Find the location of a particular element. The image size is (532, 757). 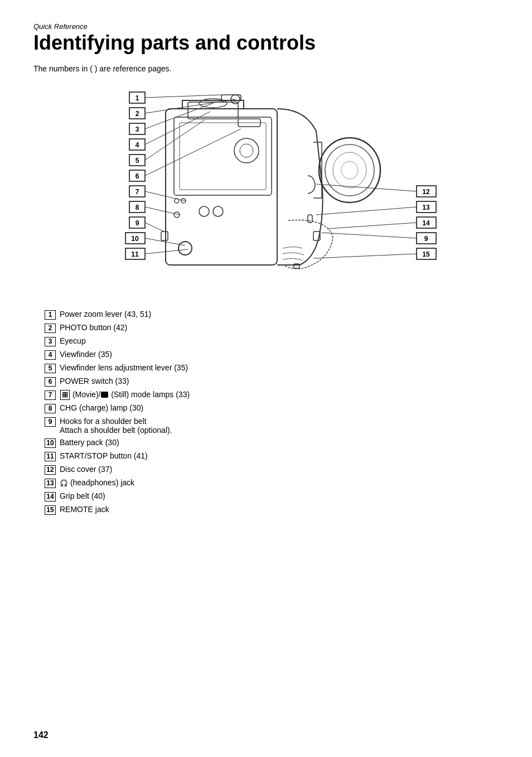

part-number: 11 is located at coordinates (50, 456).